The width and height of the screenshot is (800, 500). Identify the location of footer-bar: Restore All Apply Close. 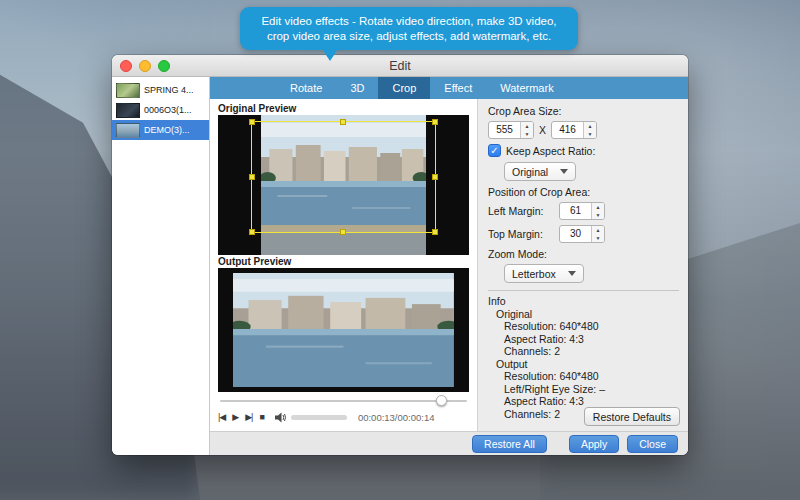
(449, 443).